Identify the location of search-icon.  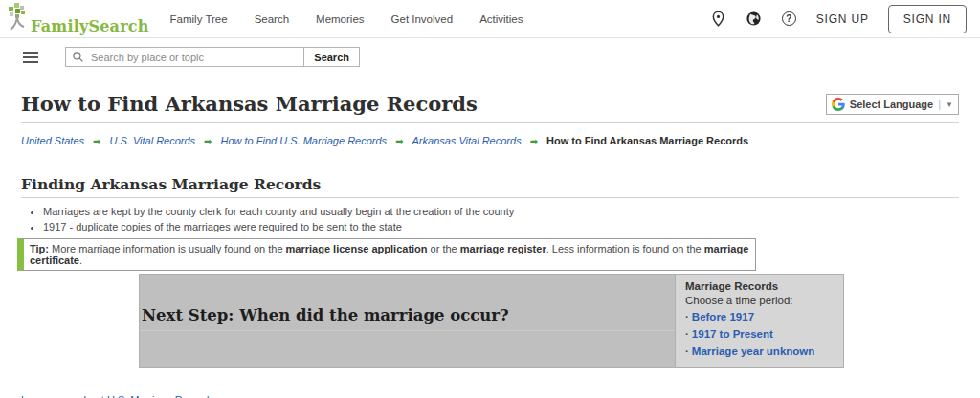
(78, 57).